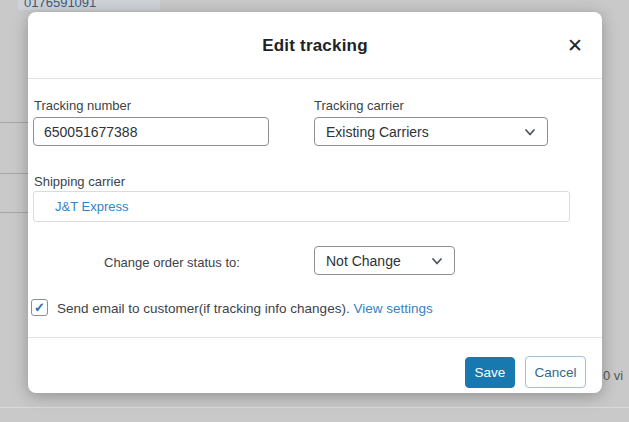 Image resolution: width=629 pixels, height=422 pixels. What do you see at coordinates (315, 46) in the screenshot?
I see `modal-title: Edit tracking` at bounding box center [315, 46].